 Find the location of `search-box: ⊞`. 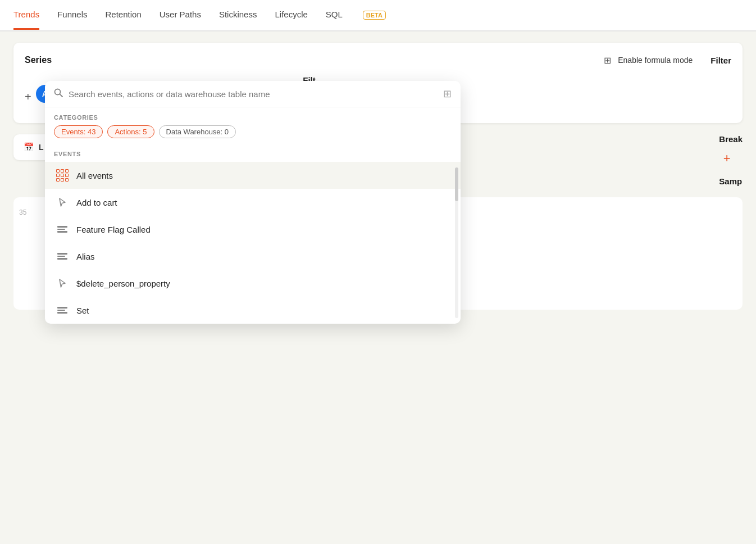

search-box: ⊞ is located at coordinates (253, 94).